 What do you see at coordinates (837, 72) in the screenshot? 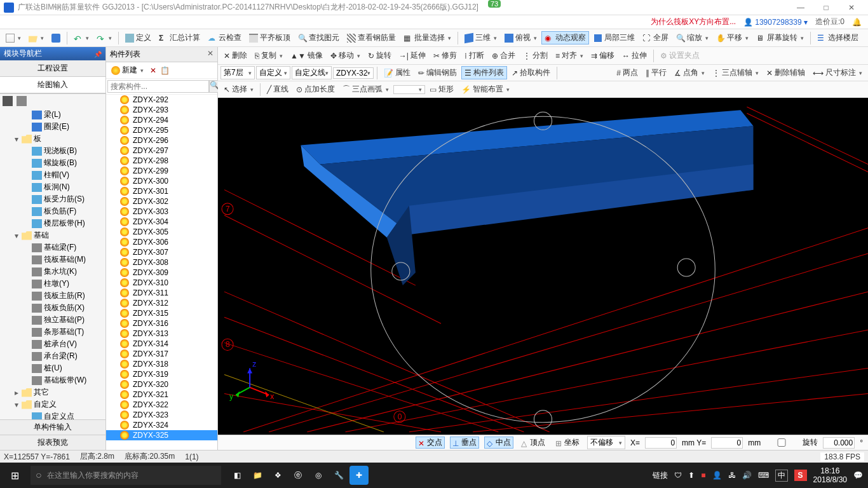
I see `dimension-button: ⟷ 尺寸标注` at bounding box center [837, 72].